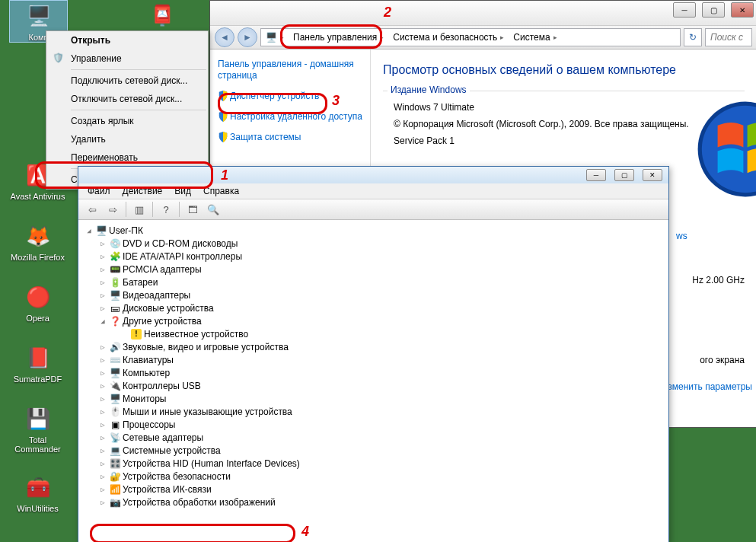 This screenshot has height=542, width=756. I want to click on tree-node: ▷🔌Контроллеры USB, so click(373, 385).